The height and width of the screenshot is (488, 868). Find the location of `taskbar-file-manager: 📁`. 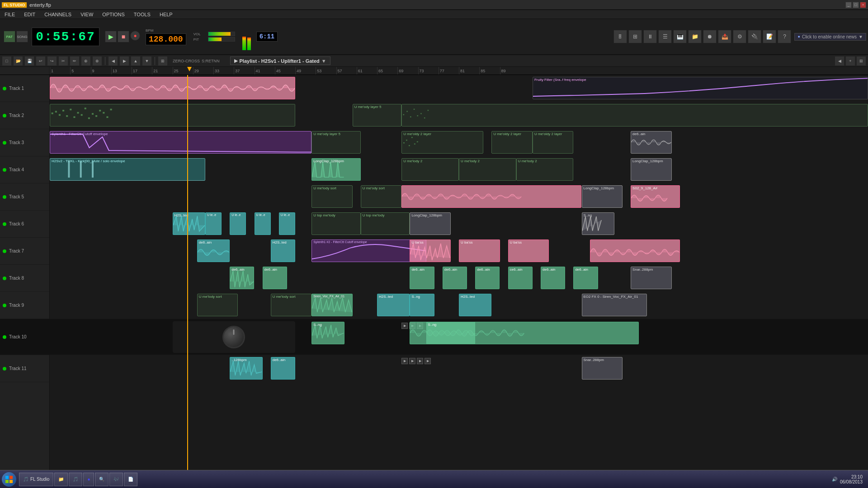

taskbar-file-manager: 📁 is located at coordinates (61, 479).